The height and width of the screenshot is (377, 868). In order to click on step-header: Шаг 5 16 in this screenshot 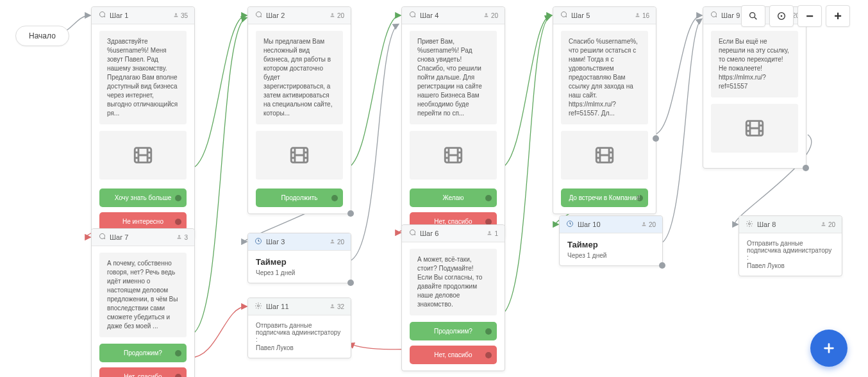, I will do `click(605, 15)`.